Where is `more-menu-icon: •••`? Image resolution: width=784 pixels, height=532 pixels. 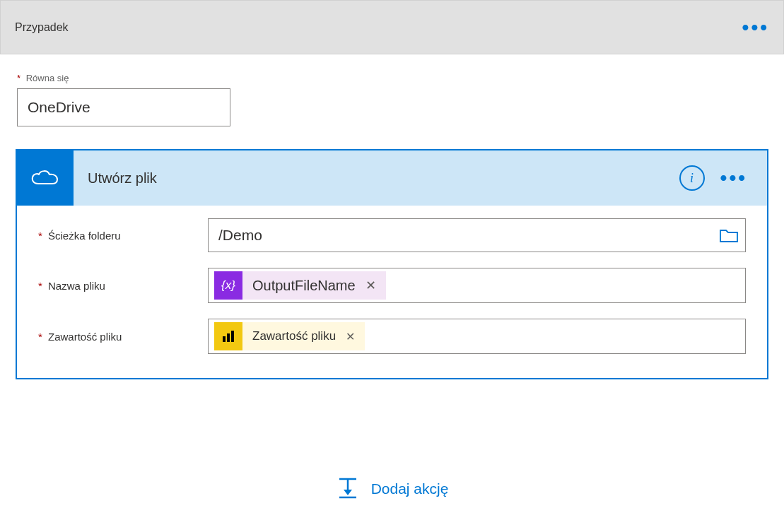 more-menu-icon: ••• is located at coordinates (756, 28).